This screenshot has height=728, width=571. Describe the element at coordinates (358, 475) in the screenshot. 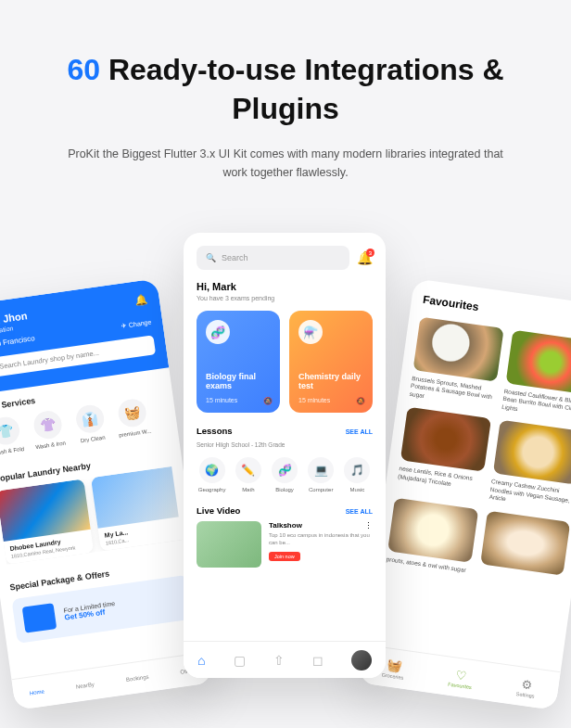

I see `subject-item: 🎵Music` at that location.